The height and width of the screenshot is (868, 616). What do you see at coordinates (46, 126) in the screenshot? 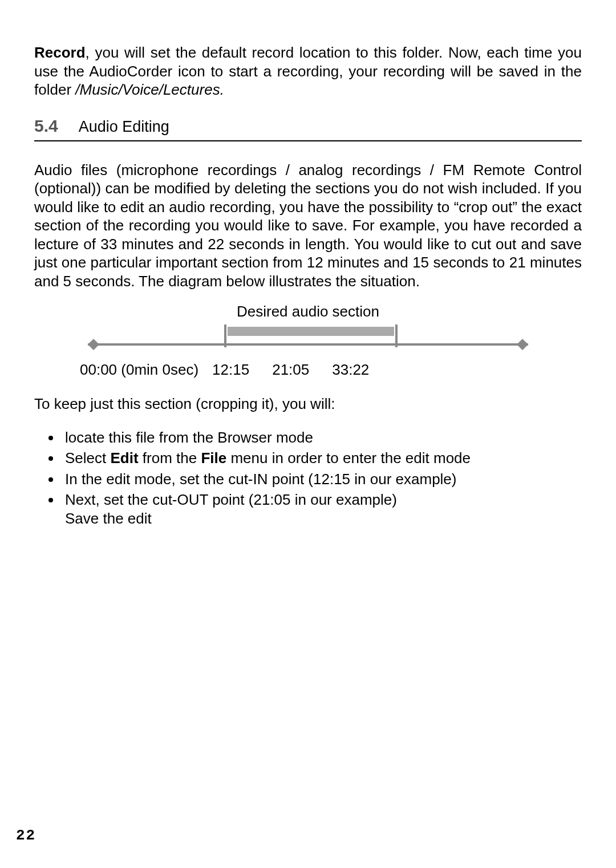
I see `section-number: 5.4` at bounding box center [46, 126].